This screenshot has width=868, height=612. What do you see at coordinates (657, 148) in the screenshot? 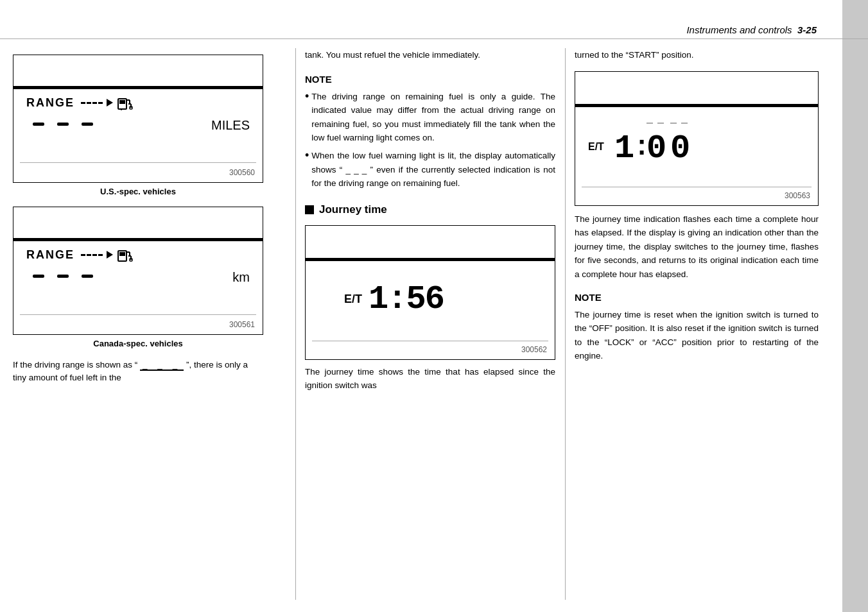
I see `right-lcd-digit2: 0` at bounding box center [657, 148].